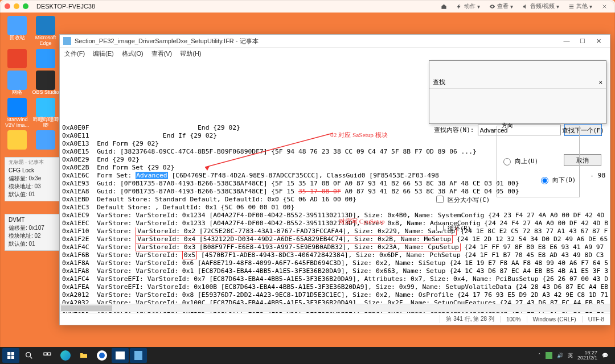  Describe the element at coordinates (454, 130) in the screenshot. I see `find-label: 查找内容(N):` at that location.